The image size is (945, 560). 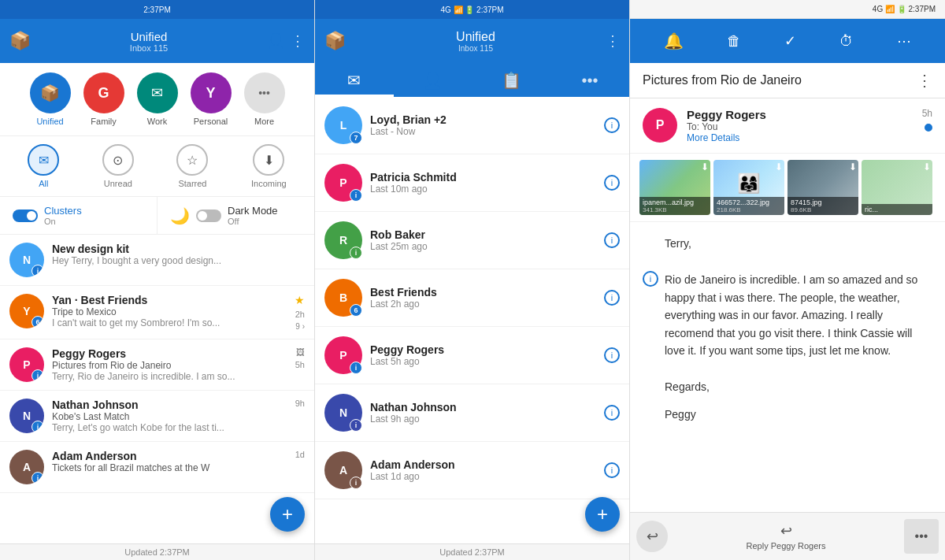 What do you see at coordinates (104, 99) in the screenshot?
I see `account-family: G Family` at bounding box center [104, 99].